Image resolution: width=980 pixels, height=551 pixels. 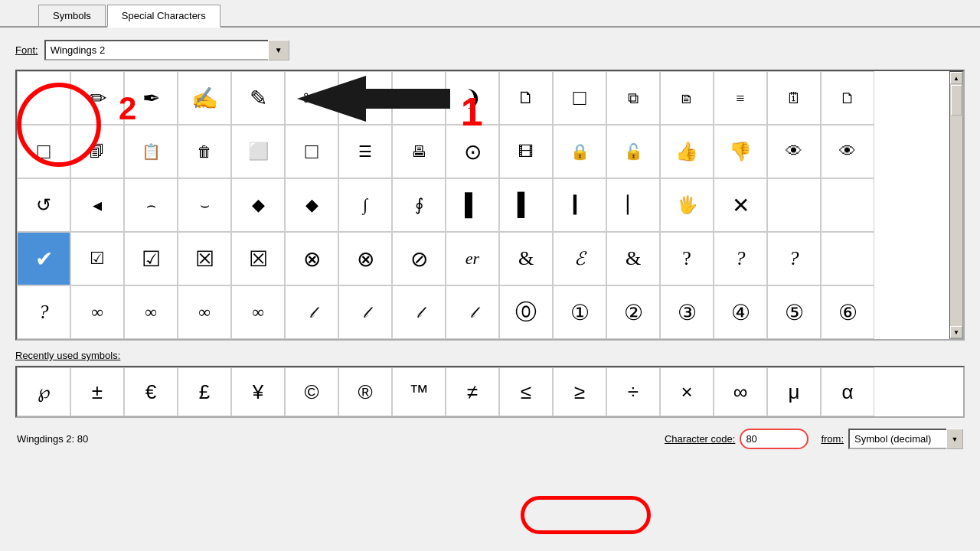 I want to click on font-dropdown-button: ▼, so click(x=279, y=51).